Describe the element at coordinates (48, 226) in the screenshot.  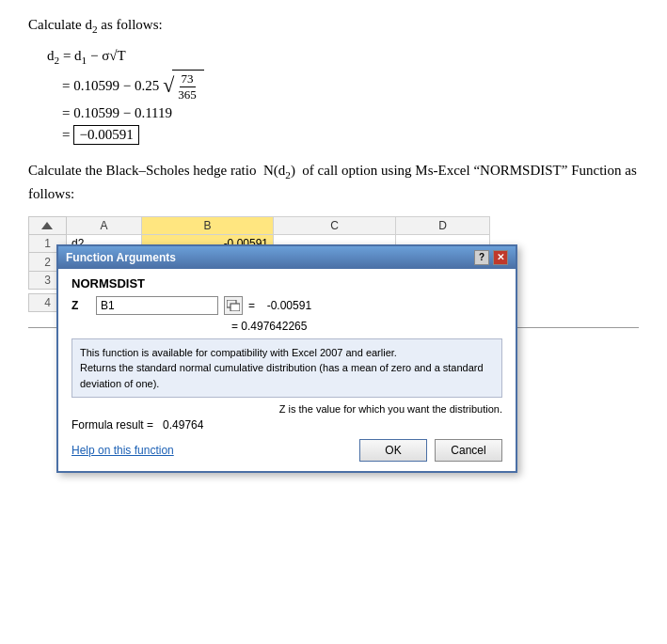
I see `corner-cell` at that location.